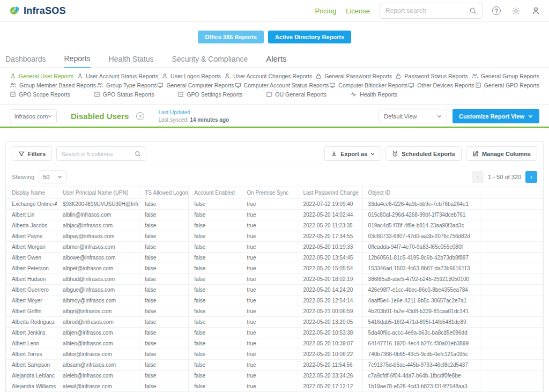  What do you see at coordinates (274, 365) in the screenshot?
I see `table-row: Albert Sampsonalbsam@infrasos.comfalsefa…` at bounding box center [274, 365].